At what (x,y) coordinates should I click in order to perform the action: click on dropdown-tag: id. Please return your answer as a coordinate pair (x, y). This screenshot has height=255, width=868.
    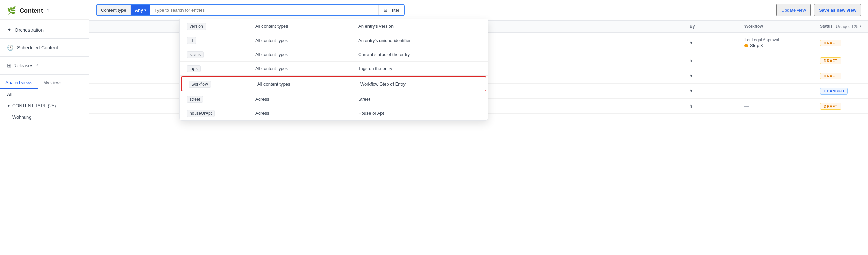
    Looking at the image, I should click on (191, 41).